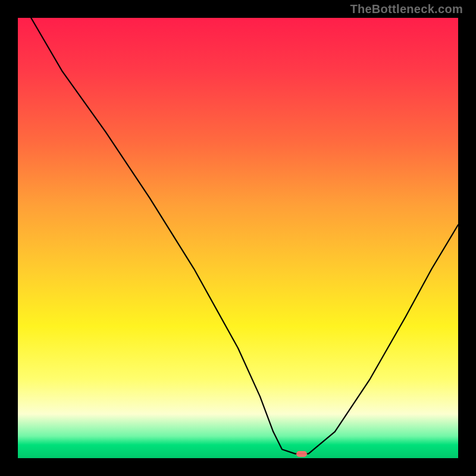 Image resolution: width=476 pixels, height=476 pixels. Describe the element at coordinates (406, 10) in the screenshot. I see `attribution-text: TheBottleneck.com` at that location.